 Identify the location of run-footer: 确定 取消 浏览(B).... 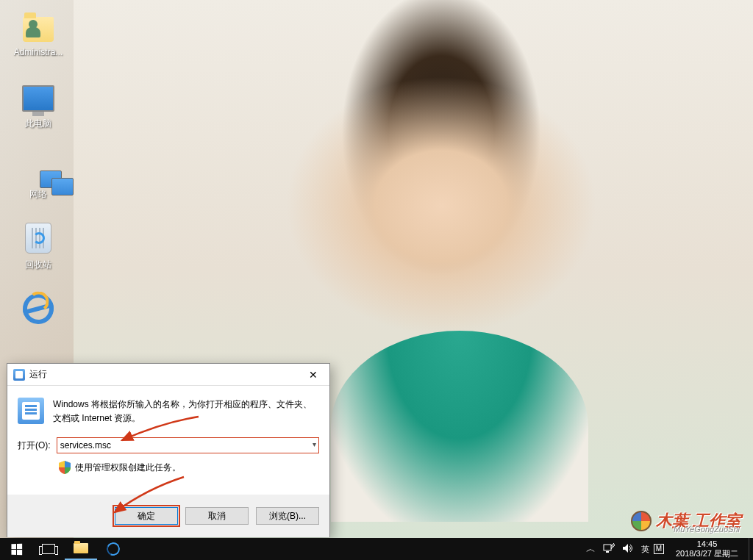
(168, 516).